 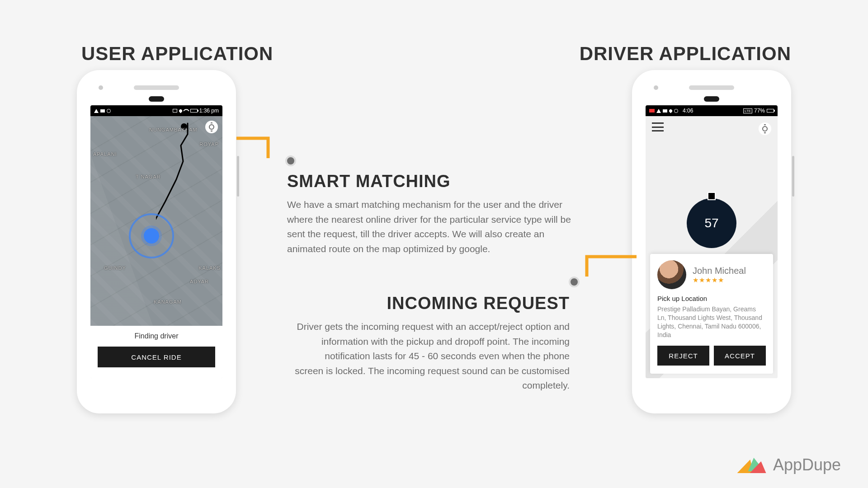 I want to click on driver-app-heading: DRIVER APPLICATION, so click(x=685, y=54).